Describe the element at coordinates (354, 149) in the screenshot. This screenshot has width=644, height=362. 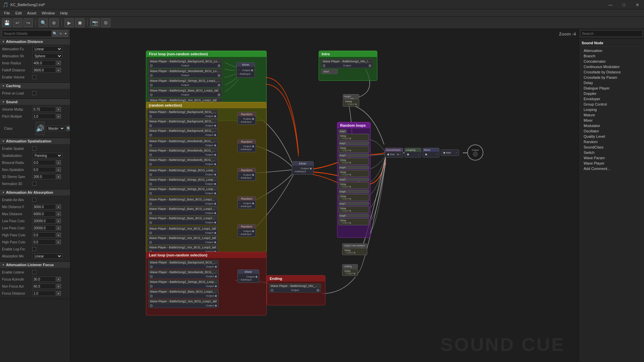
I see `delay-2: Delay◦ Output ◉` at that location.